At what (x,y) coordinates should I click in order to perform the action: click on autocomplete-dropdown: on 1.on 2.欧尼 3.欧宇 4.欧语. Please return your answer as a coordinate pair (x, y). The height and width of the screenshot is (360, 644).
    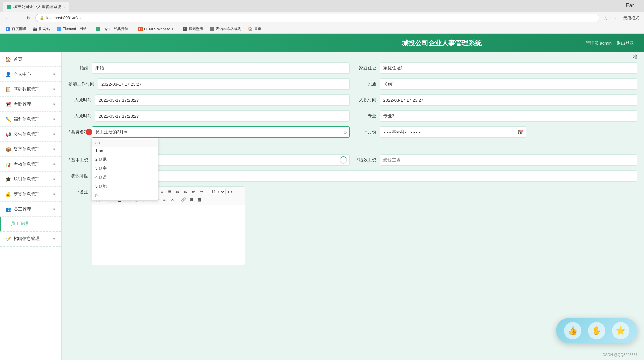
    Looking at the image, I should click on (125, 169).